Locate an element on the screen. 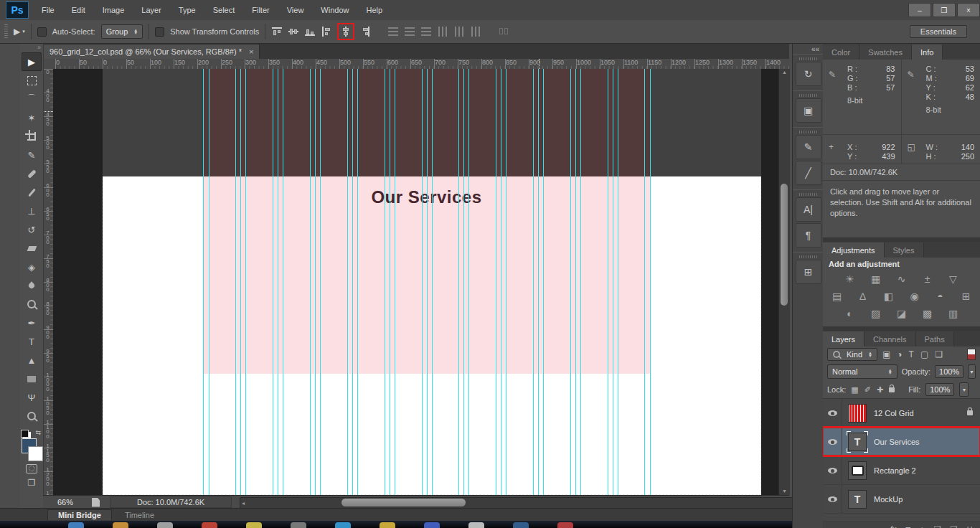 This screenshot has height=528, width=980. default-colors-icon is located at coordinates (24, 433).